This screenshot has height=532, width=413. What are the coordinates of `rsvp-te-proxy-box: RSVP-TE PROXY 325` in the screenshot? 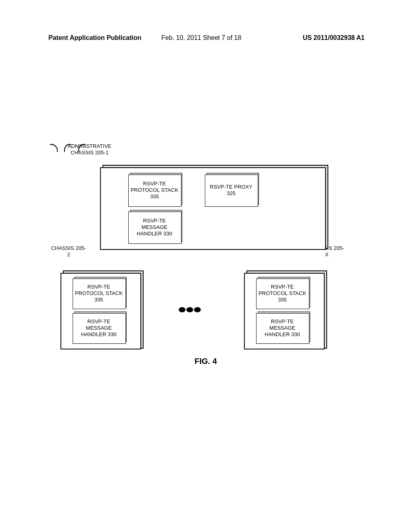 It's located at (231, 190).